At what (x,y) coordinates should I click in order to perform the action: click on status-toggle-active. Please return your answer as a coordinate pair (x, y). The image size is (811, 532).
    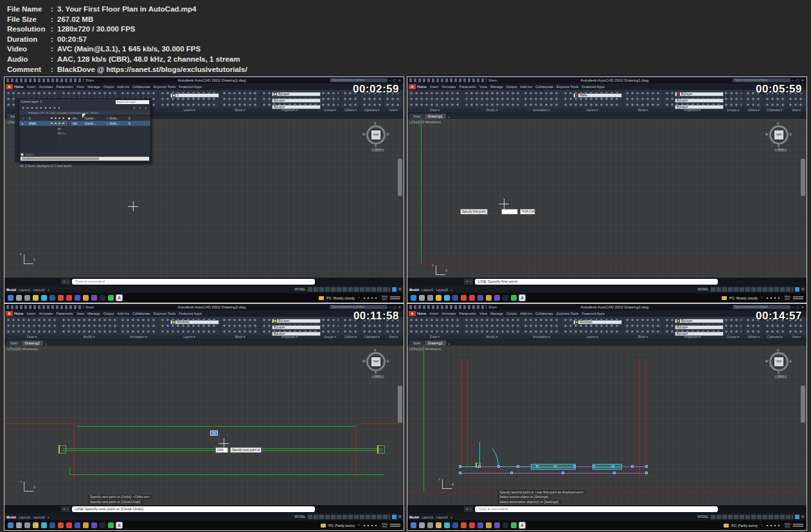
    Looking at the image, I should click on (395, 289).